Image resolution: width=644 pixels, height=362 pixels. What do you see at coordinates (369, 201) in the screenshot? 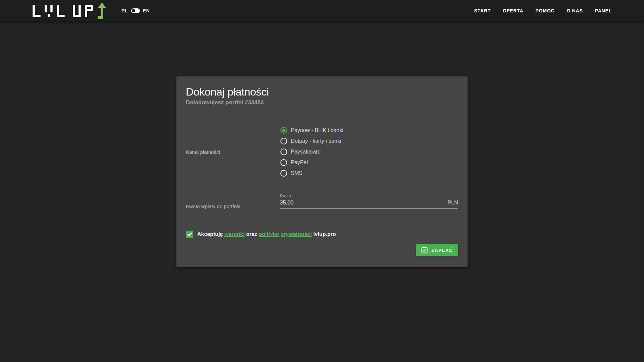
I see `amount-field: Kwota 35,00 PLN` at bounding box center [369, 201].